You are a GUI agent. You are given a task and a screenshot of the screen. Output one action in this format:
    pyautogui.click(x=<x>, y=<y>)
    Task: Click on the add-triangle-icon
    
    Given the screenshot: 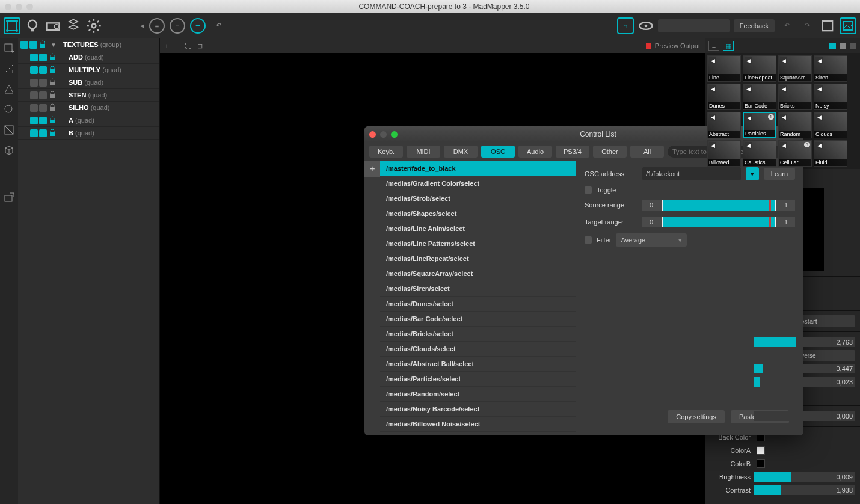 What is the action you would take?
    pyautogui.click(x=9, y=89)
    